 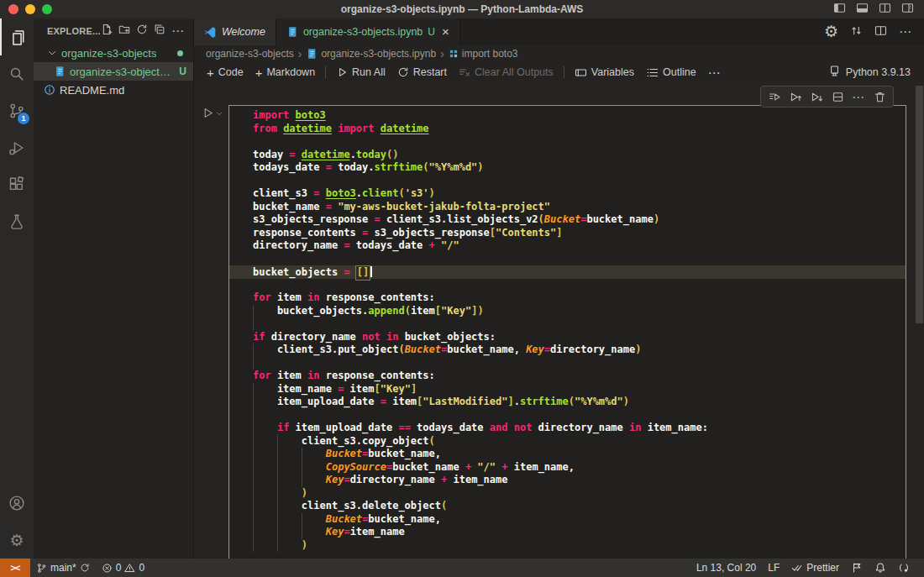 What do you see at coordinates (17, 74) in the screenshot?
I see `activity-bar-item-search` at bounding box center [17, 74].